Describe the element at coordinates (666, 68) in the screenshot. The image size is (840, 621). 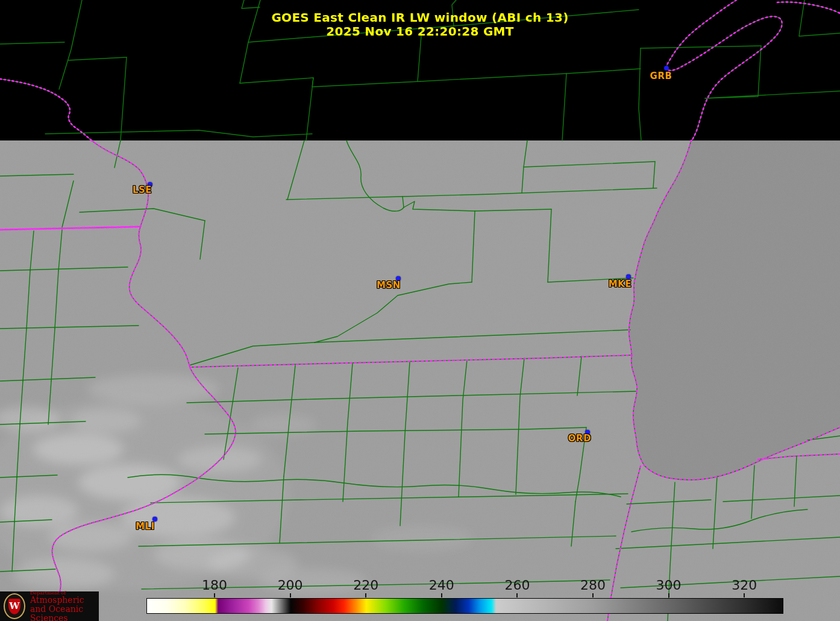
I see `station-dot-grb` at that location.